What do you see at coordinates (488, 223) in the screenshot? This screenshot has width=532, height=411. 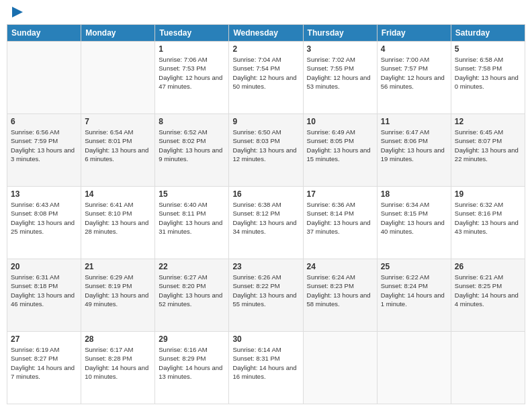 I see `calendar-cell: 19Sunrise: 6:32 AM Sunset: 8:16 PM Dayli…` at bounding box center [488, 223].